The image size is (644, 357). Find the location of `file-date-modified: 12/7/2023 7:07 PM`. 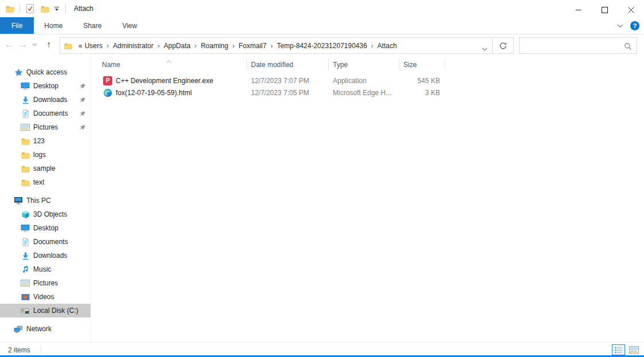

file-date-modified: 12/7/2023 7:07 PM is located at coordinates (280, 81).